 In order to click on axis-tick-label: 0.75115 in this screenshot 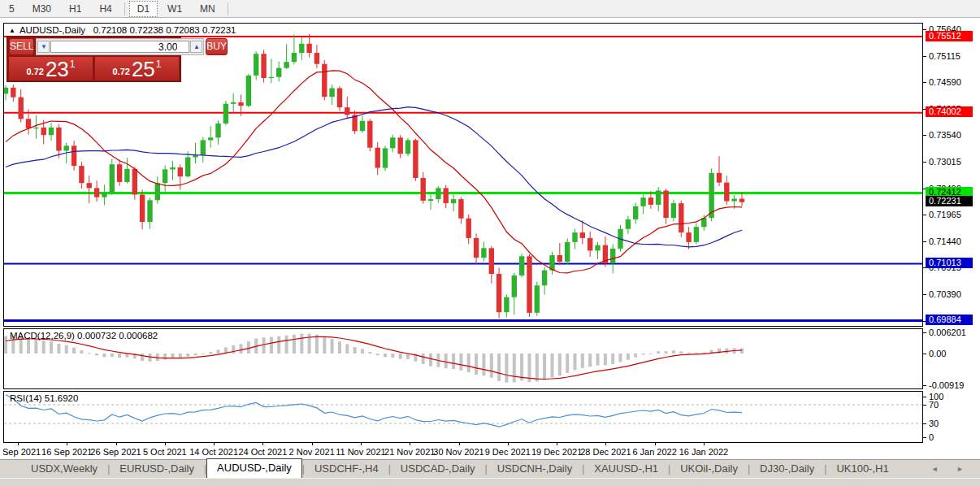, I will do `click(944, 56)`.